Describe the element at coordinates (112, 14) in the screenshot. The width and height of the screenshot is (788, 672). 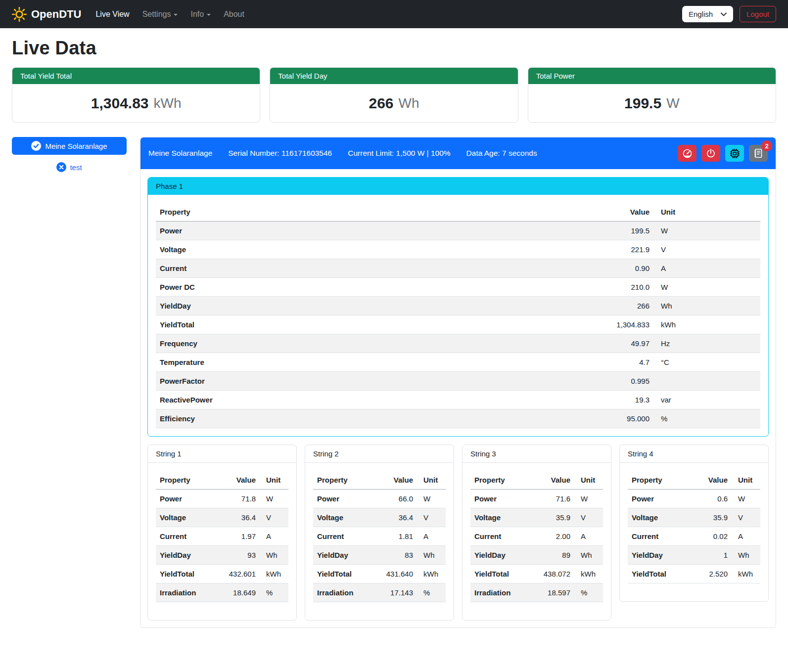
I see `nav-item-live-view: Live View` at that location.